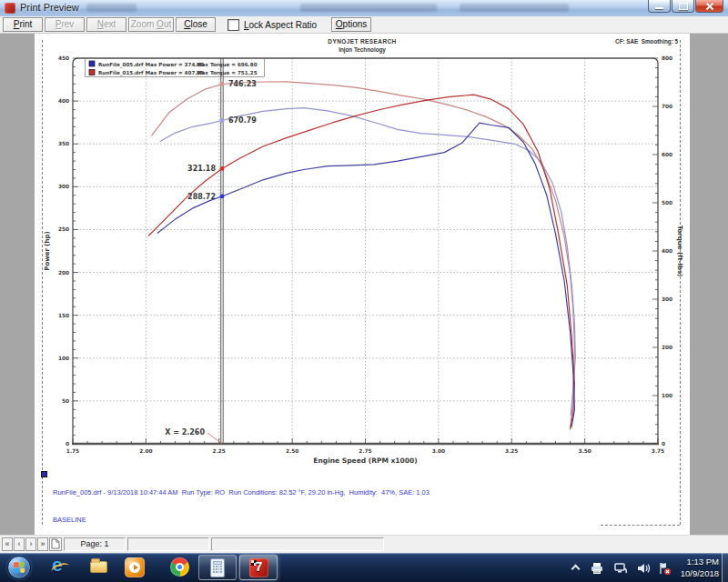 The height and width of the screenshot is (582, 728). I want to click on lock-aspect-checkbox, so click(233, 25).